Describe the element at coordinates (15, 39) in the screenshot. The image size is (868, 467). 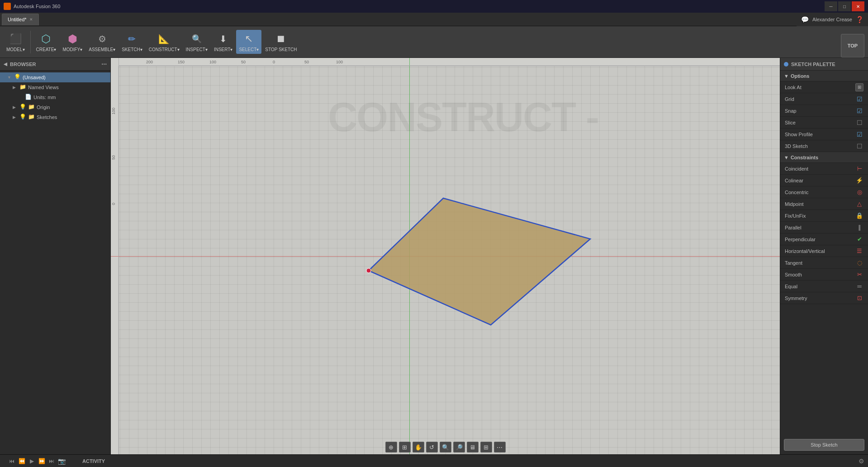
I see `model-icon: ⬛` at that location.